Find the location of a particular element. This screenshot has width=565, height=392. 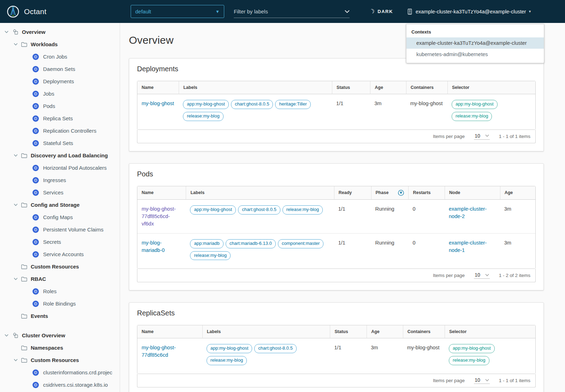

resource-link: my-blog-mariadb-0 is located at coordinates (153, 246).